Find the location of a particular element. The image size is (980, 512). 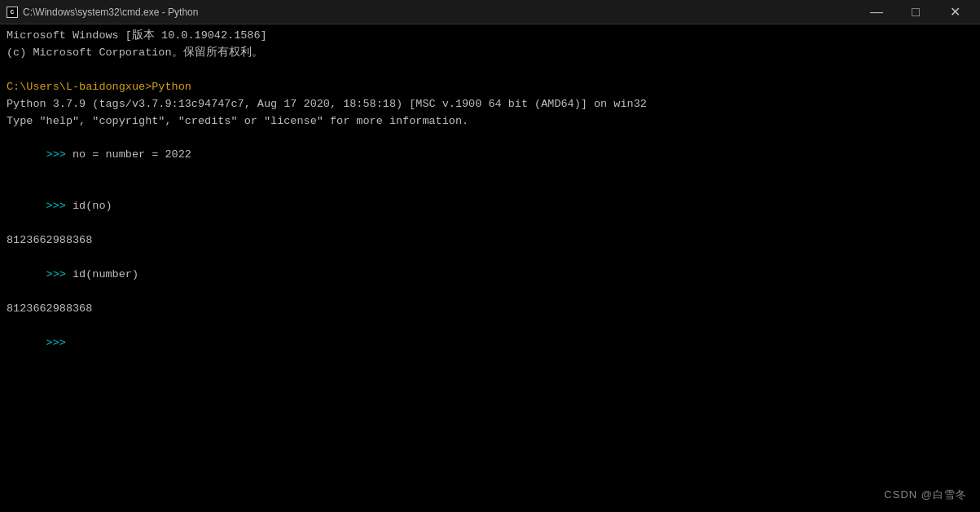

terminal-line is located at coordinates (490, 70).